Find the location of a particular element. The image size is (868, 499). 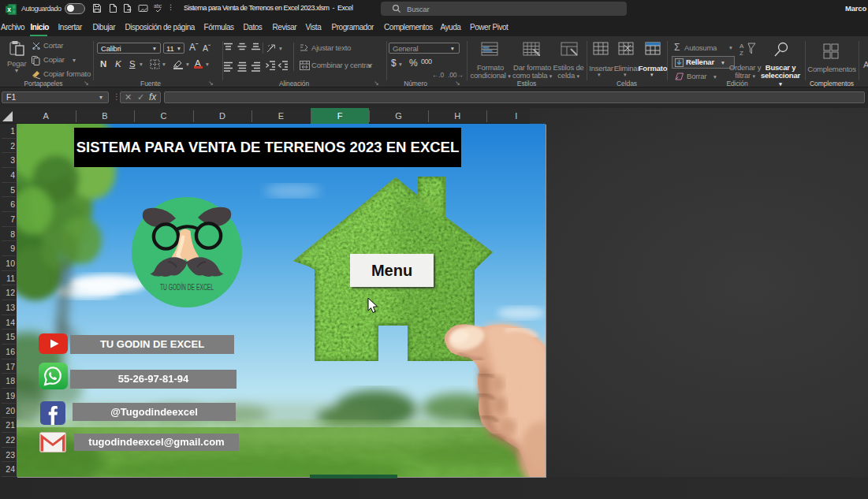

svg-text: Z is located at coordinates (741, 53).